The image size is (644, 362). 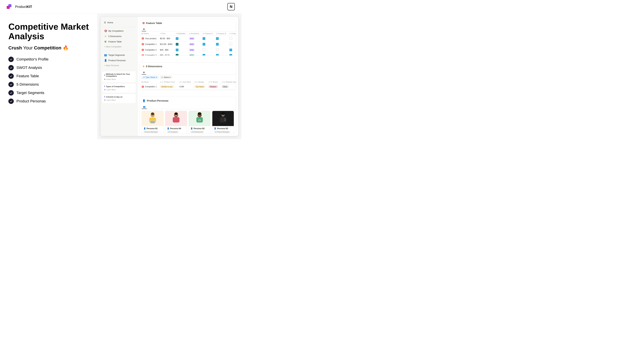 I want to click on aesthetics-0: 4/10, so click(x=192, y=38).